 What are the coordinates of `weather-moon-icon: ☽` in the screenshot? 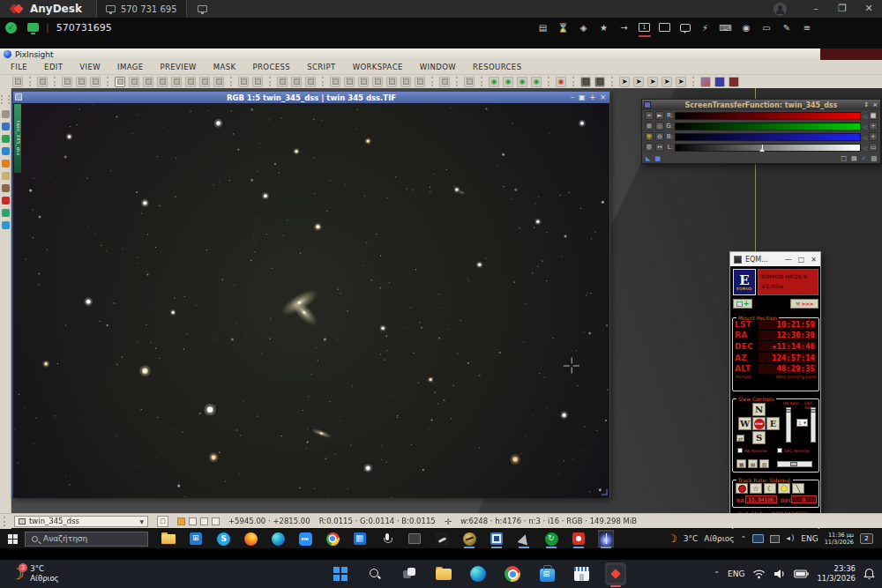 It's located at (672, 539).